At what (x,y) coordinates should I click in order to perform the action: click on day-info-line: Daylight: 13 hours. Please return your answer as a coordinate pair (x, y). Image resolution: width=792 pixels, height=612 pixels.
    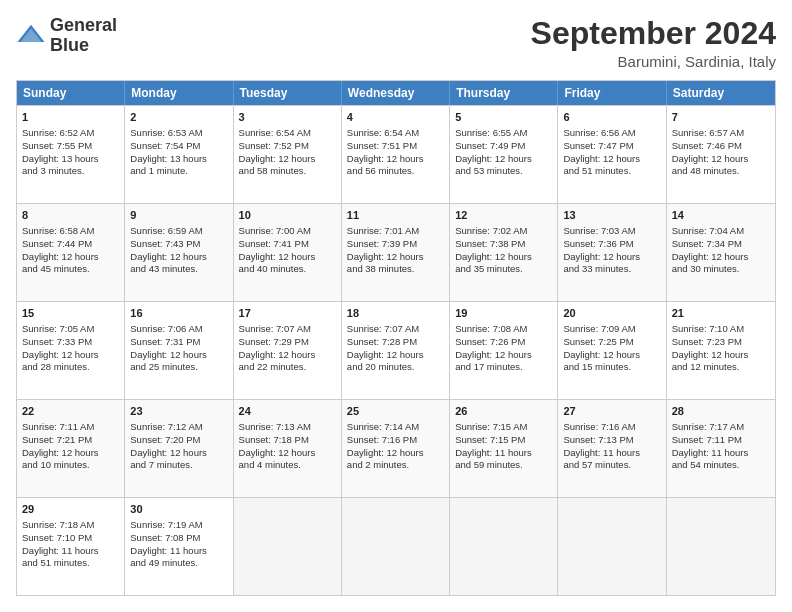
    Looking at the image, I should click on (70, 160).